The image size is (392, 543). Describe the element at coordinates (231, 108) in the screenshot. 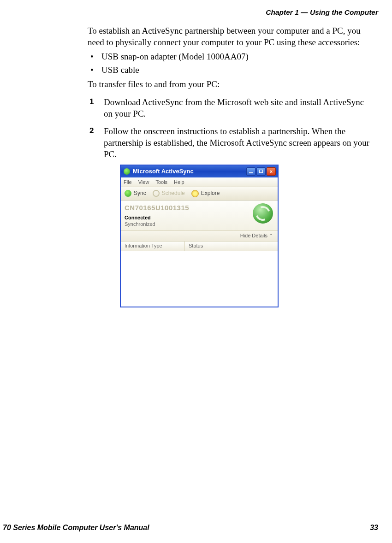

I see `step-item: 1 Download ActiveSync from the Microsoft…` at that location.